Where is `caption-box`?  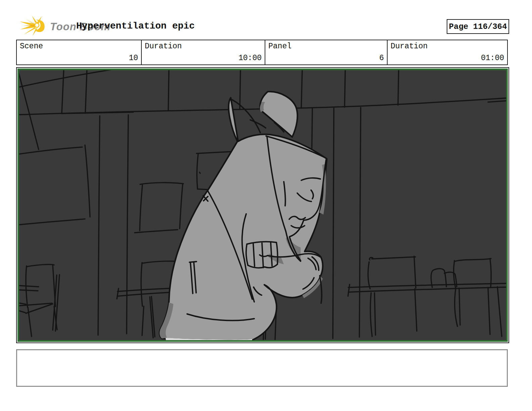
caption-box is located at coordinates (262, 368).